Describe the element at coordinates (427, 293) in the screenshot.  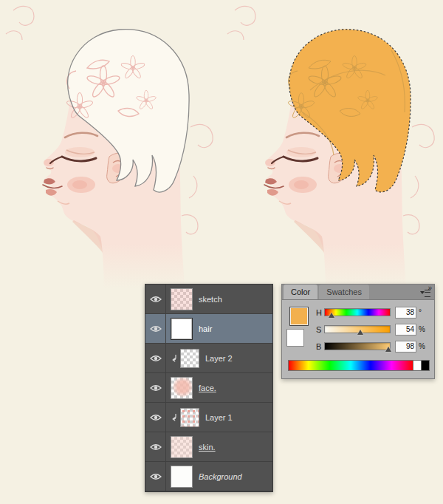
I see `menu-bars-icon` at that location.